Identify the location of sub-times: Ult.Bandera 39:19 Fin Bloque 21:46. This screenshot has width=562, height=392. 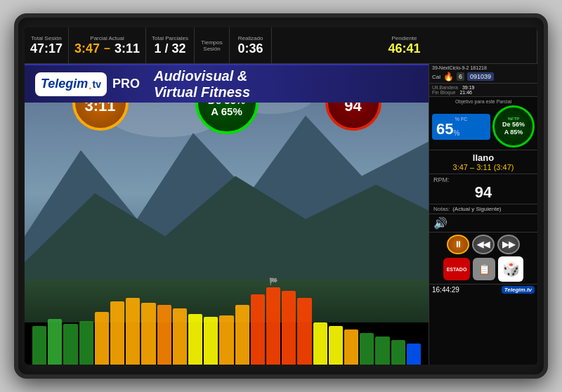
(483, 90).